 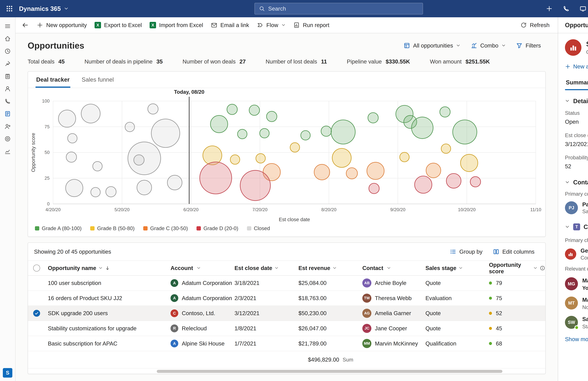 I want to click on app-title: Dynamics 365, so click(x=44, y=8).